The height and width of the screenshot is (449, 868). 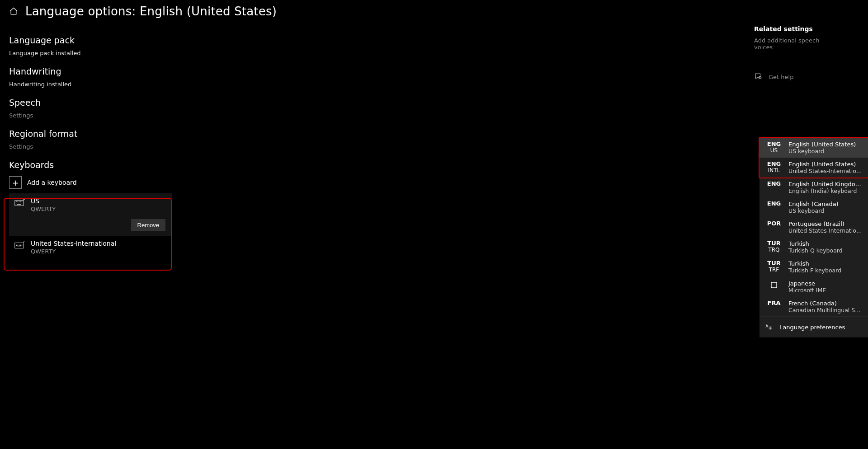 What do you see at coordinates (148, 225) in the screenshot?
I see `remove-keyboard-button: Remove` at bounding box center [148, 225].